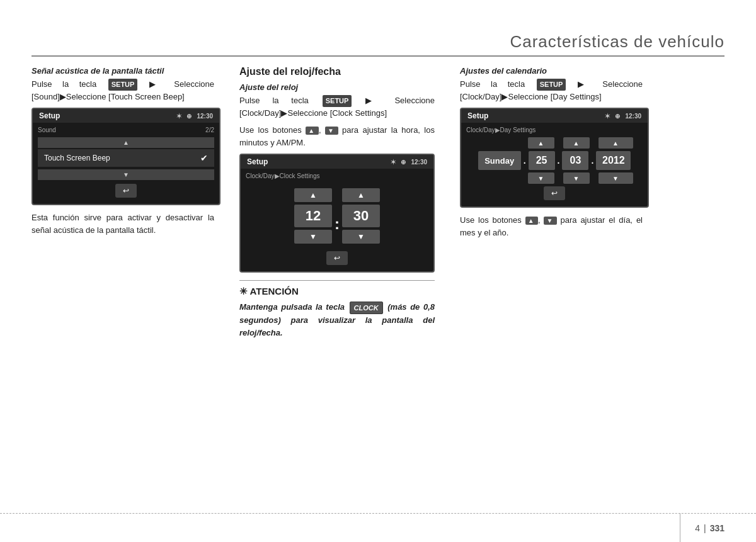 The height and width of the screenshot is (542, 756). Describe the element at coordinates (367, 308) in the screenshot. I see `clock-badge: CLOCK` at that location.